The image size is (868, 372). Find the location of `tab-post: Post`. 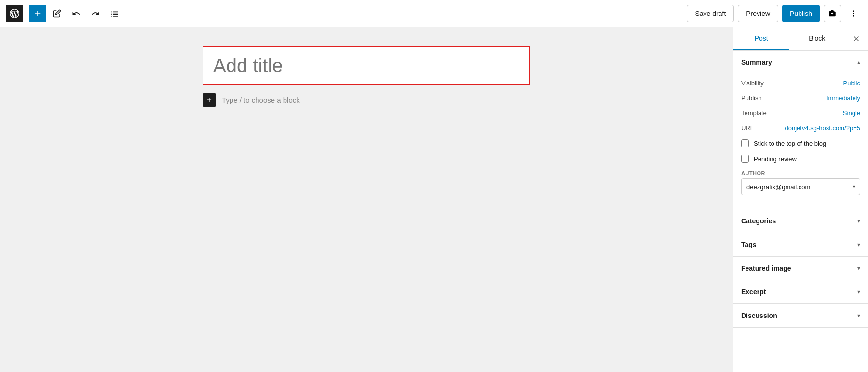

tab-post: Post is located at coordinates (761, 39).